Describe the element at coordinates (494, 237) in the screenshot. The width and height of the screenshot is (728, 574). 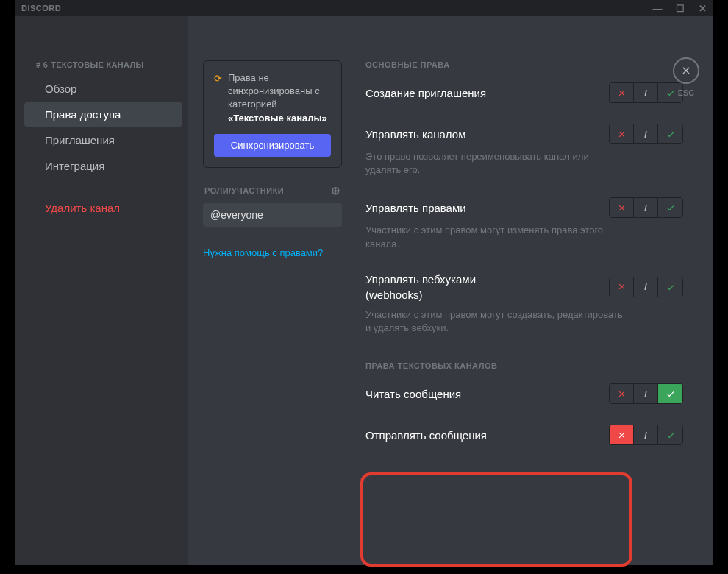
I see `perm-description: Участники с этим правом могут изменять п…` at that location.